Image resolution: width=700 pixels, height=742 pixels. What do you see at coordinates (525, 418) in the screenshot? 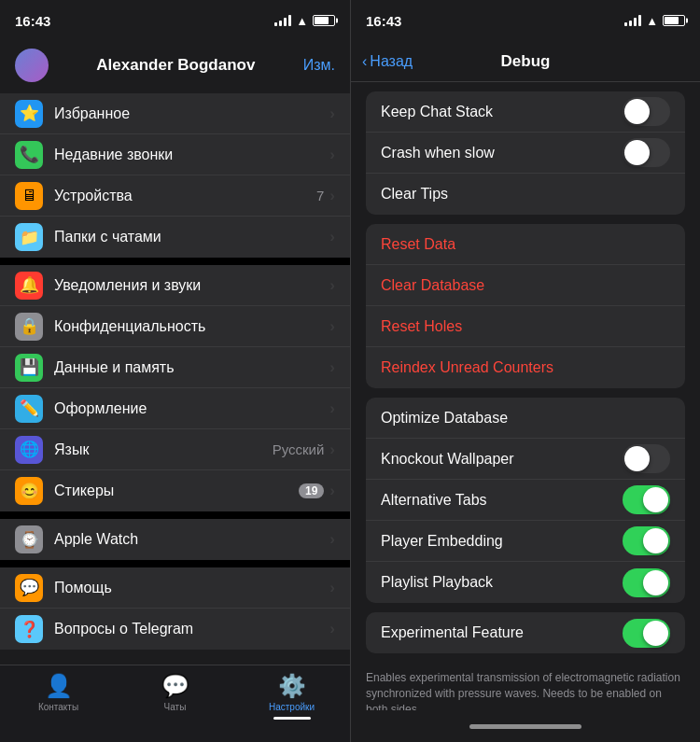
I see `settings-label-optimizeDb: Optimize Database` at bounding box center [525, 418].